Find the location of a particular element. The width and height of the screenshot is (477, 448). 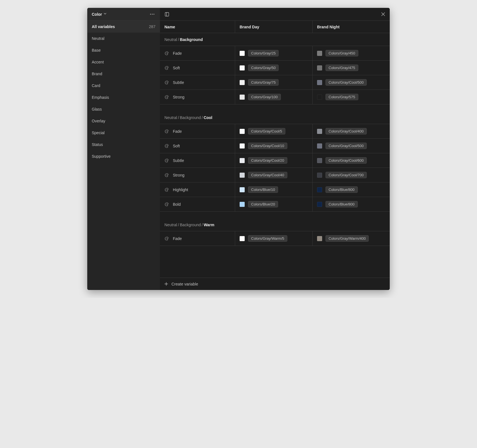

sidebar-item-brand: Brand is located at coordinates (123, 74).